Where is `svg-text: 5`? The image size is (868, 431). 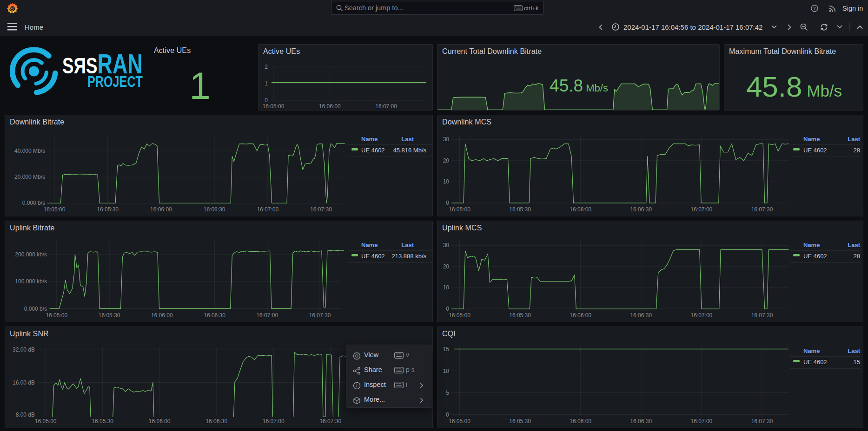 svg-text: 5 is located at coordinates (447, 393).